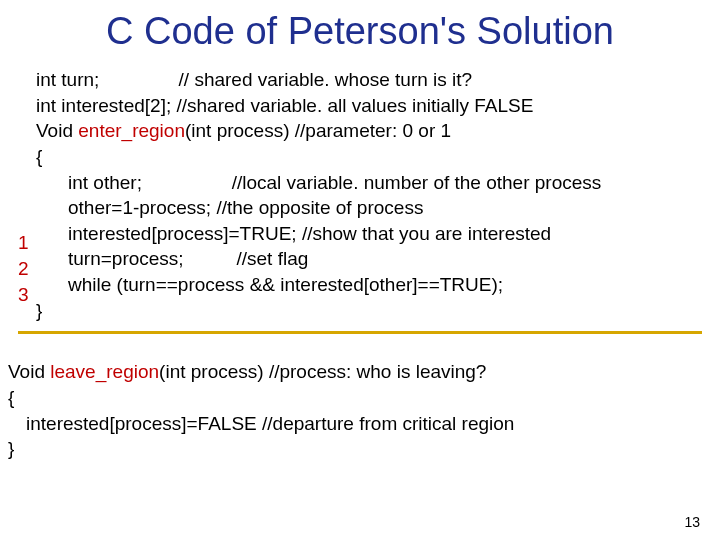 The width and height of the screenshot is (720, 540). What do you see at coordinates (132, 130) in the screenshot?
I see `function-name: enter_region` at bounding box center [132, 130].